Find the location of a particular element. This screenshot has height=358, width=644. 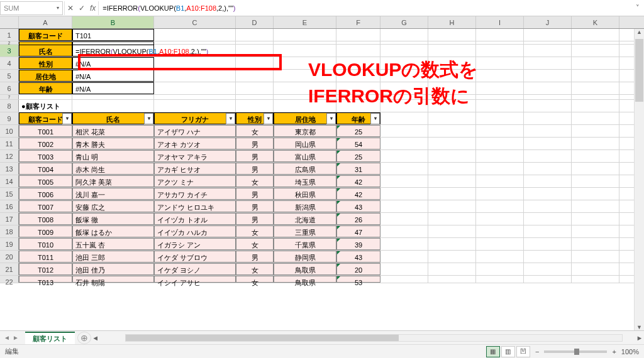

cell-region: 静岡県 is located at coordinates (305, 256).